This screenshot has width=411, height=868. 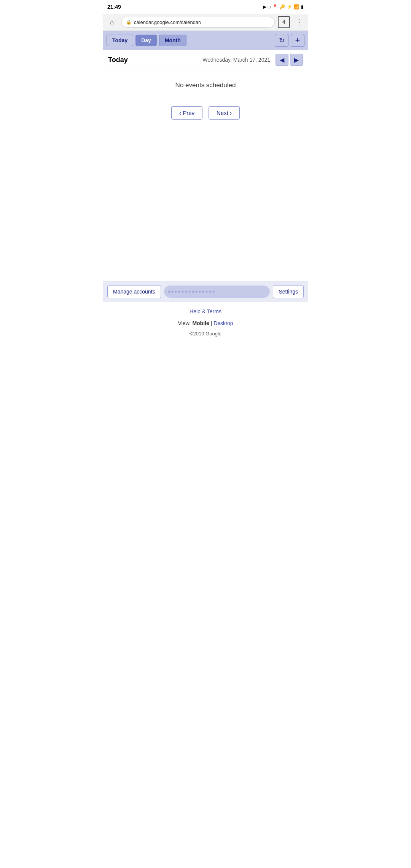 What do you see at coordinates (206, 84) in the screenshot?
I see `no-events-message: No events scheduled` at bounding box center [206, 84].